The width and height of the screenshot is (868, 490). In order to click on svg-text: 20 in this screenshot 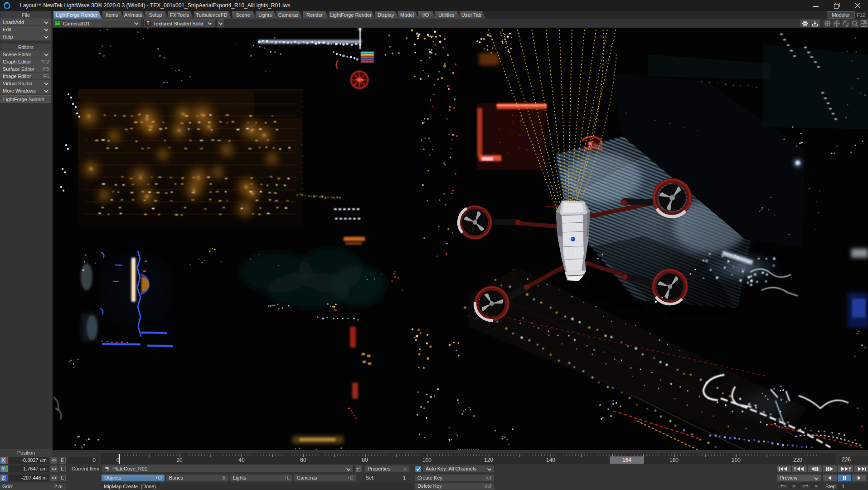, I will do `click(179, 460)`.